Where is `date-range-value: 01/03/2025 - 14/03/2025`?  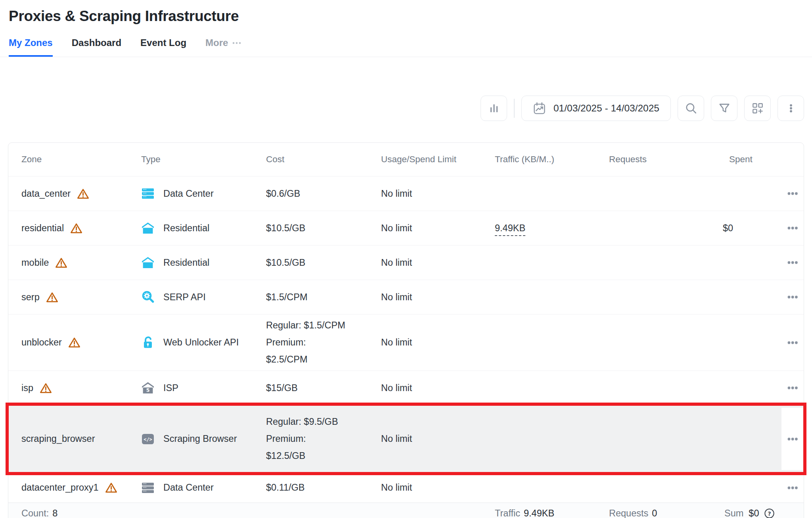
date-range-value: 01/03/2025 - 14/03/2025 is located at coordinates (607, 108).